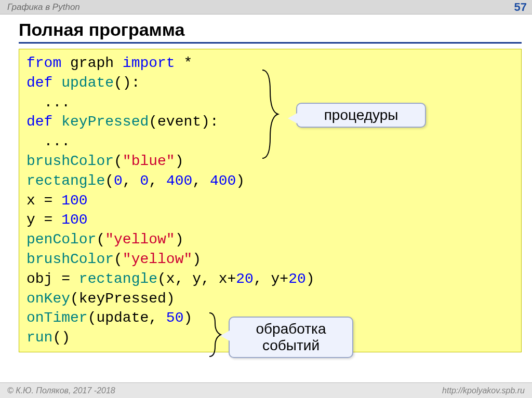 The height and width of the screenshot is (398, 532). I want to click on code-text: y =, so click(44, 220).